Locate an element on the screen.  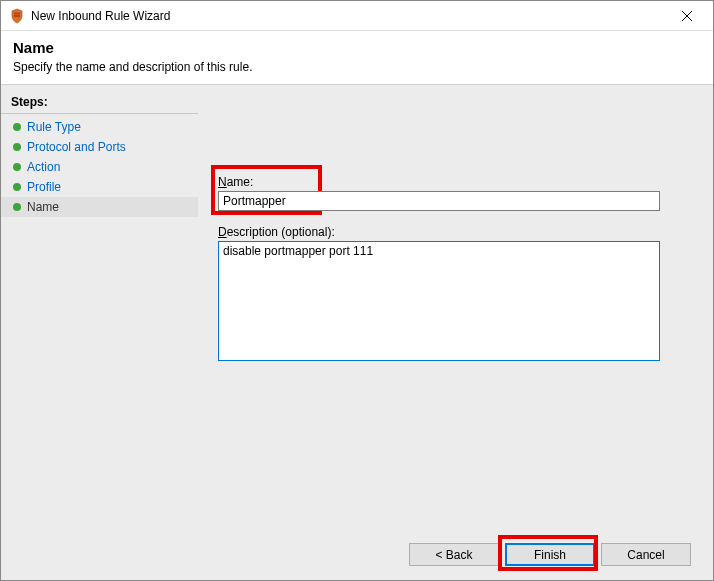
name-input is located at coordinates (439, 201).